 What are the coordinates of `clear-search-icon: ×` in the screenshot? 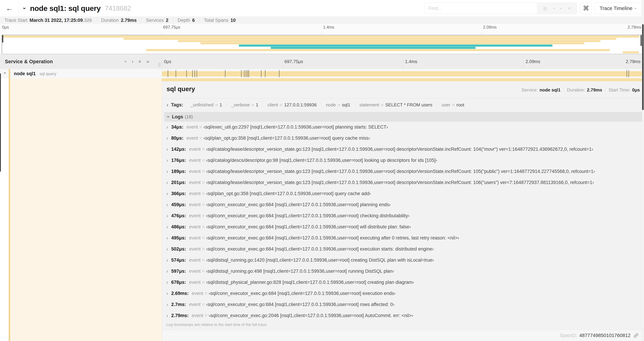 It's located at (569, 9).